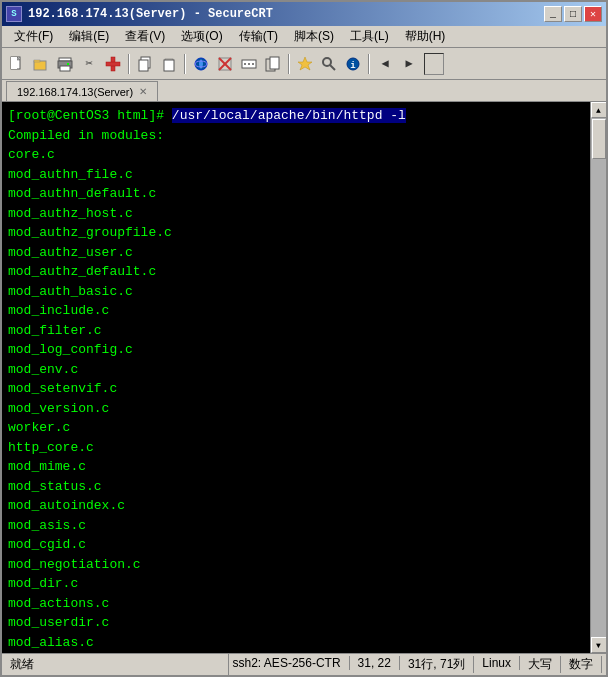 This screenshot has height=677, width=608. I want to click on app-icon: S, so click(14, 14).